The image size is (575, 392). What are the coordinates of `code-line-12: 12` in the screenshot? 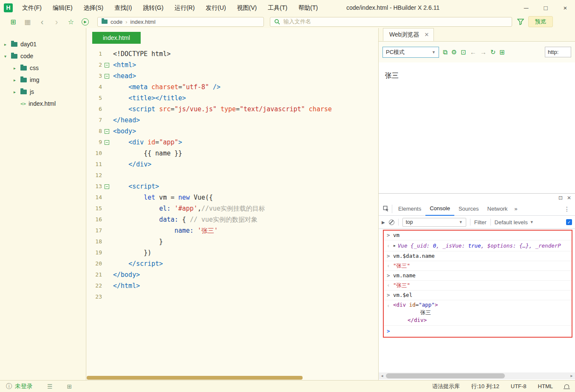 It's located at (232, 175).